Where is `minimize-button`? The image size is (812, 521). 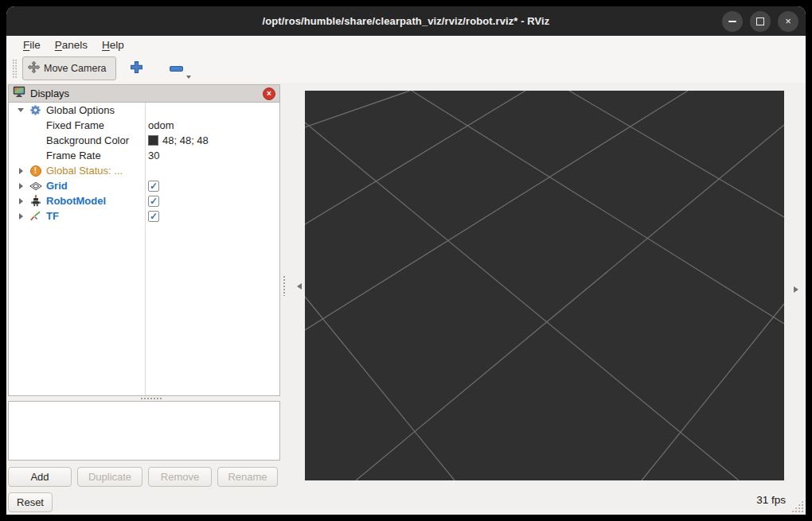
minimize-button is located at coordinates (732, 21).